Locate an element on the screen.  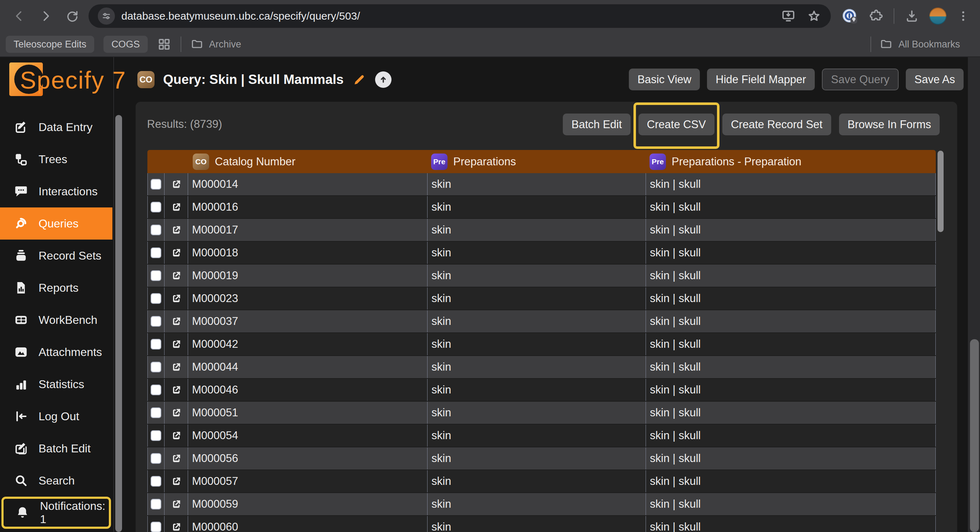
all-bookmarks-divider is located at coordinates (871, 44).